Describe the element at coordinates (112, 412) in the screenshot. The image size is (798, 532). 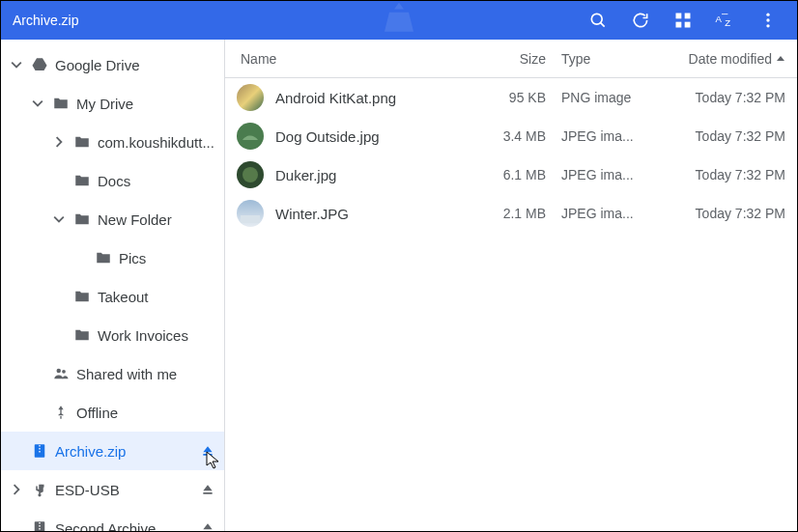
I see `sidebar-item-offline: Offline` at that location.